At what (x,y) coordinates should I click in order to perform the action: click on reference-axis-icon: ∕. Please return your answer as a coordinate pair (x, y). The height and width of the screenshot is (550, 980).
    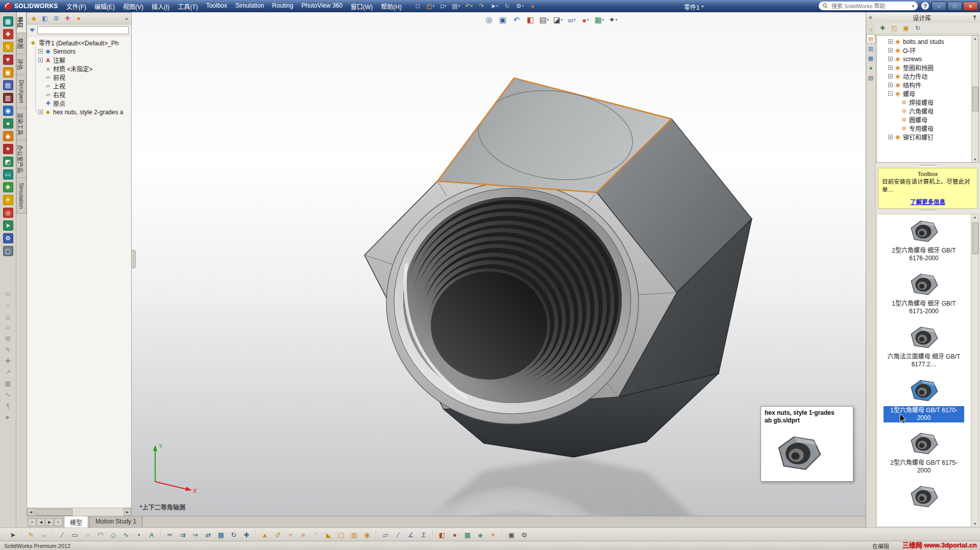
    Looking at the image, I should click on (398, 535).